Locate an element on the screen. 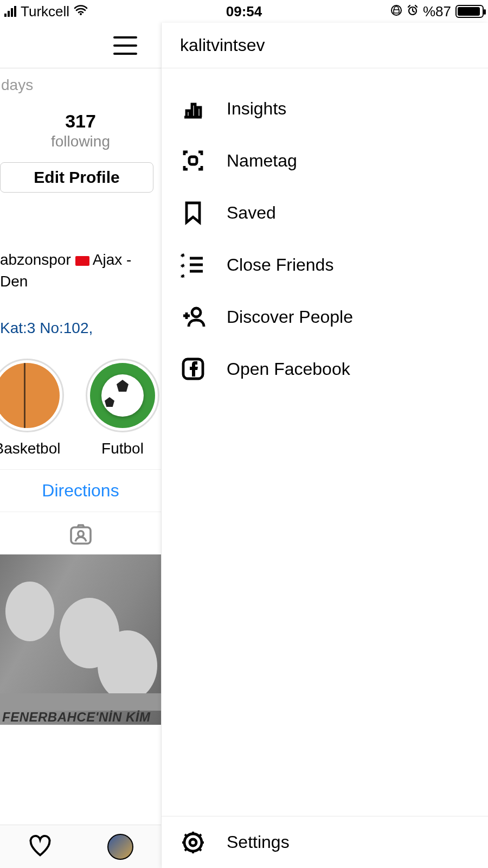 Image resolution: width=488 pixels, height=868 pixels. alarm-icon is located at coordinates (413, 12).